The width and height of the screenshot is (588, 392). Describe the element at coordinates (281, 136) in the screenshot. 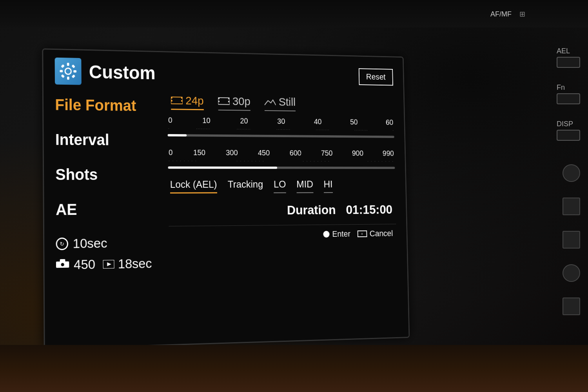

I see `interval-track` at that location.